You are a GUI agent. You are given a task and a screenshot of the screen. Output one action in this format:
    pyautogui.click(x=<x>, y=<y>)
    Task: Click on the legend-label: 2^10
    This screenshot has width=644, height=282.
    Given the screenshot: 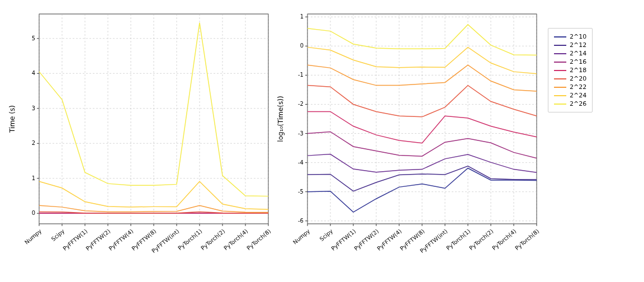 What is the action you would take?
    pyautogui.click(x=578, y=37)
    